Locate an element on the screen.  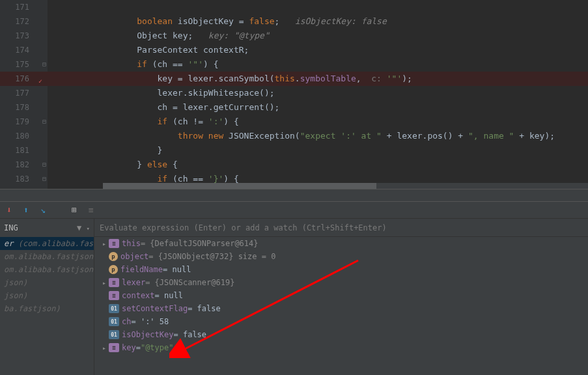
code-line: } is located at coordinates (318, 150).